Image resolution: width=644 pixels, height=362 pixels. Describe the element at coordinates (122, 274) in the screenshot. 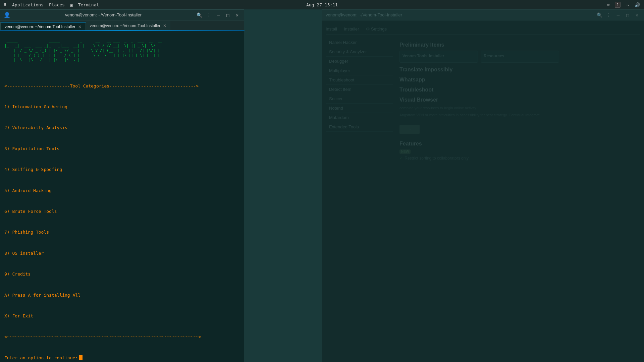

I see `menu-item-9: 9) Credits` at that location.